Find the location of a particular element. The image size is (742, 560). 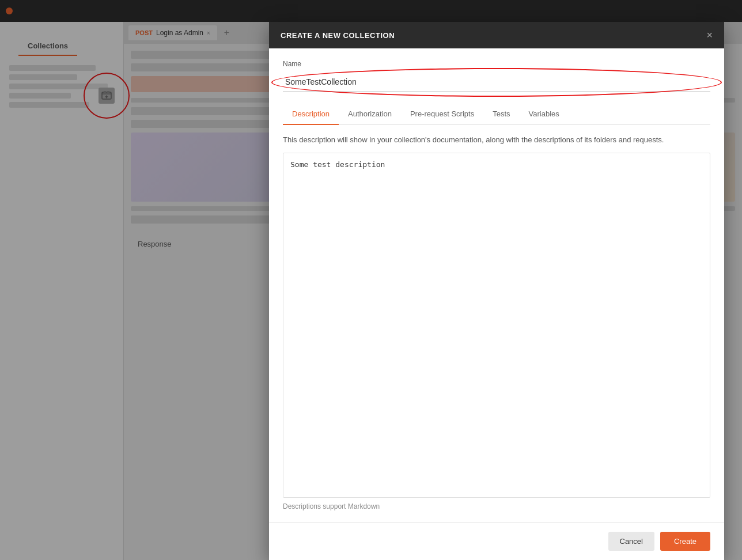

create-button: Create is located at coordinates (686, 542).